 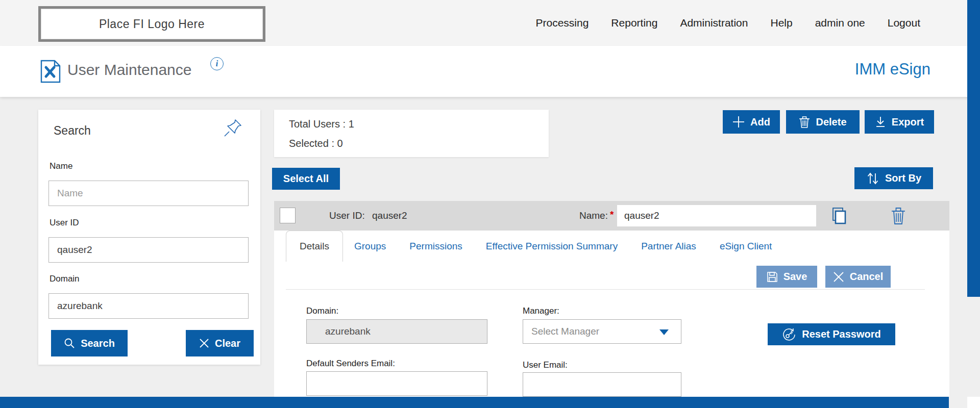 What do you see at coordinates (228, 344) in the screenshot?
I see `clear-button-label: Clear` at bounding box center [228, 344].